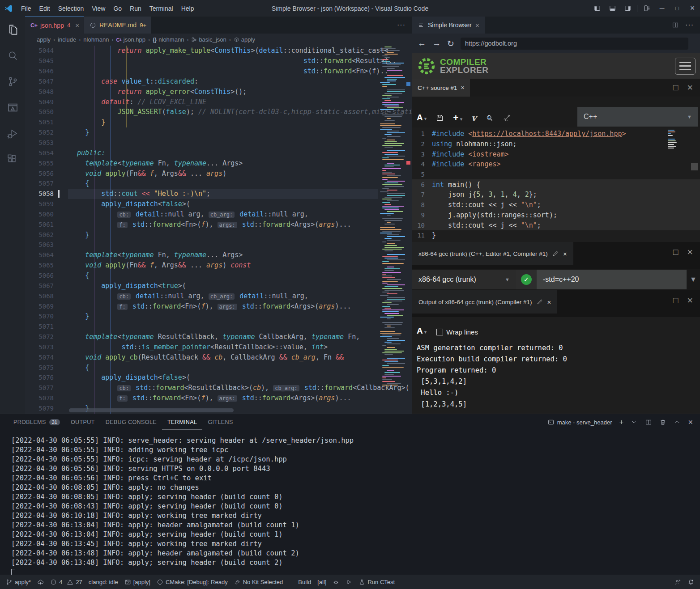  I want to click on godbolt-code-line: 6int main() {, so click(556, 184).